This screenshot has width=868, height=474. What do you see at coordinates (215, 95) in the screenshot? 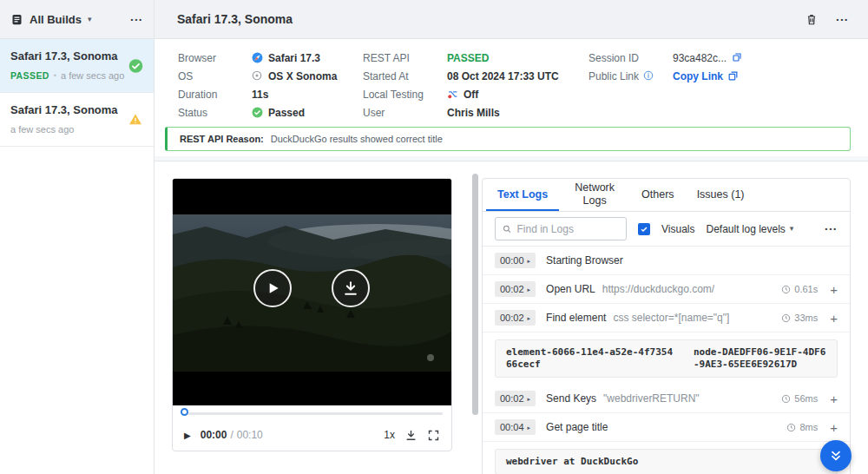
I see `meta-label: Duration` at bounding box center [215, 95].